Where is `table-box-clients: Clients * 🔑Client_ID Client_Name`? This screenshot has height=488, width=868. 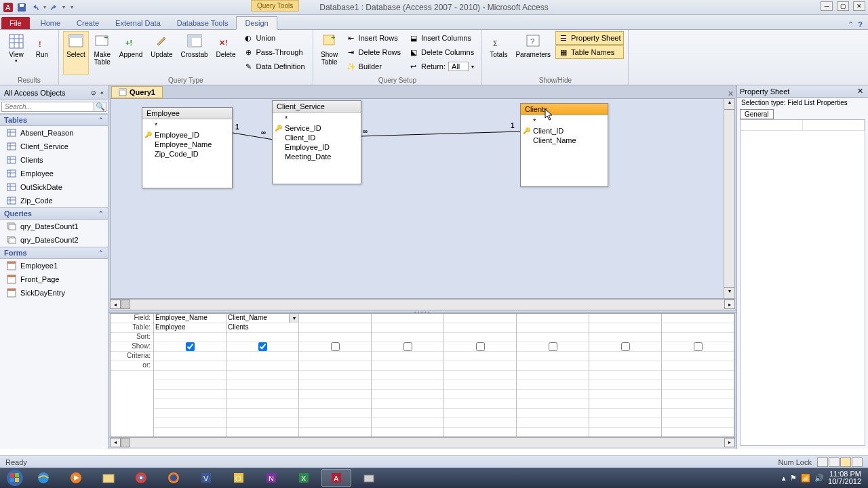 table-box-clients: Clients * 🔑Client_ID Client_Name is located at coordinates (564, 145).